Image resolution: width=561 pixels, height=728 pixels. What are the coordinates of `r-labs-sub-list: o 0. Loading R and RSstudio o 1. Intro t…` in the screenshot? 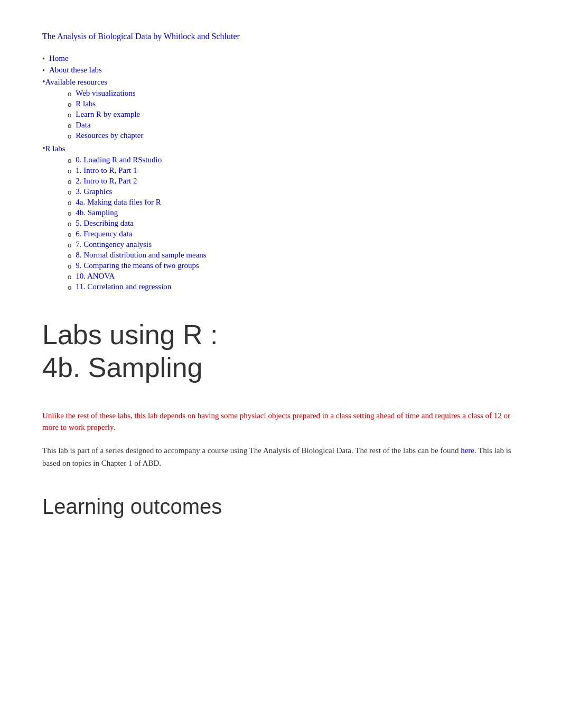 It's located at (137, 224).